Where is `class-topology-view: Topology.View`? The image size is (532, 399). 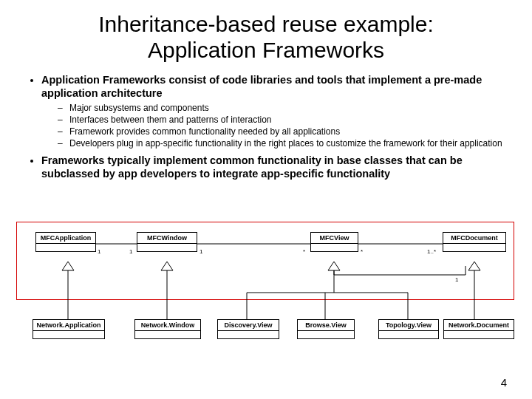
class-topology-view: Topology.View is located at coordinates (409, 330).